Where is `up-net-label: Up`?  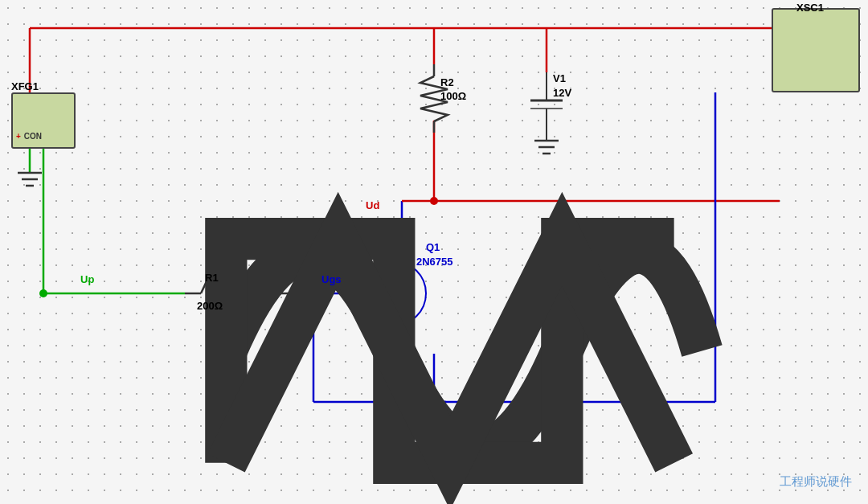 up-net-label: Up is located at coordinates (87, 280).